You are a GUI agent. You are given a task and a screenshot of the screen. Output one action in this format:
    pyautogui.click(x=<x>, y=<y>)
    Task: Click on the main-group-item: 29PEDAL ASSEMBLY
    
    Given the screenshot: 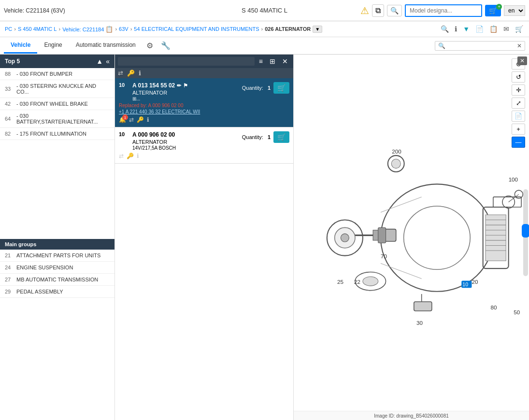 What is the action you would take?
    pyautogui.click(x=57, y=292)
    